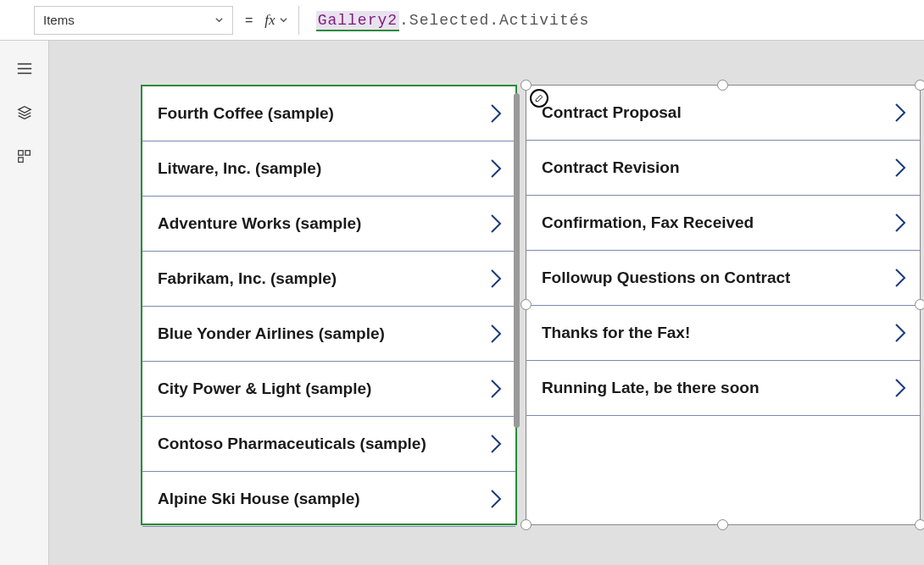 The width and height of the screenshot is (924, 565). Describe the element at coordinates (329, 444) in the screenshot. I see `gallery-row: Contoso Pharmaceuticals (sample)` at that location.